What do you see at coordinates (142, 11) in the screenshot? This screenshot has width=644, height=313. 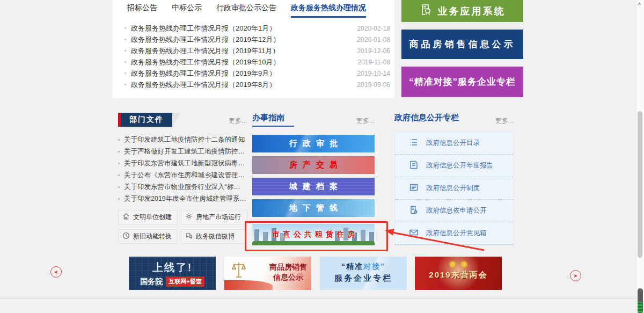 I see `tab-bid-announcements: 招标公告` at bounding box center [142, 11].